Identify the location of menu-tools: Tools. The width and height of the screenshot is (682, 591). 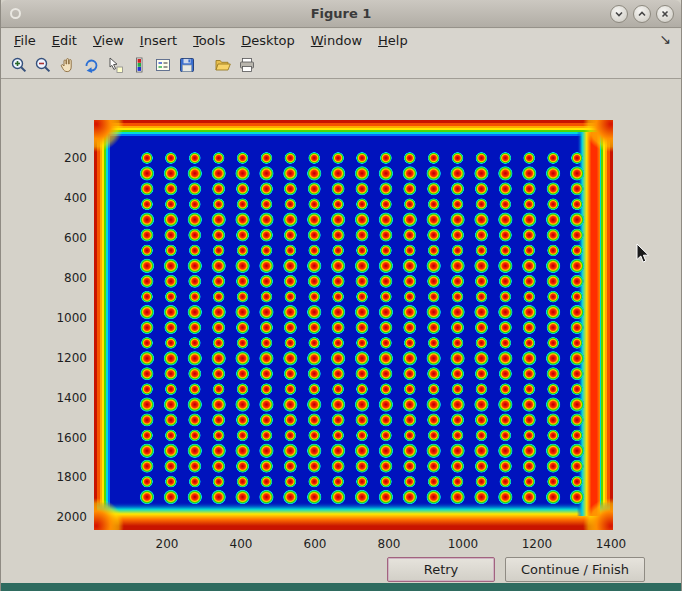
(210, 40).